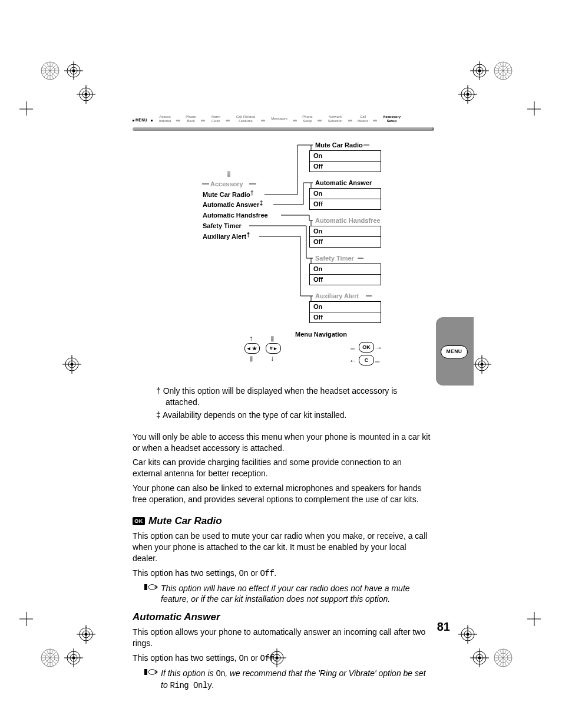 The height and width of the screenshot is (728, 562). What do you see at coordinates (236, 216) in the screenshot?
I see `tree-item-auto-handsfree: Automatic Handsfree` at bounding box center [236, 216].